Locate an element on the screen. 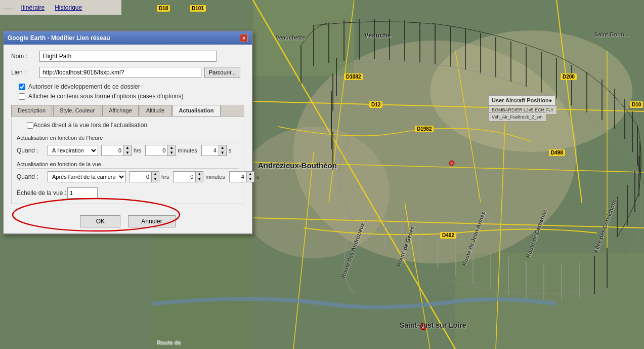  autoriser-checkbox-row: Autoriser le développement de ce dossier is located at coordinates (132, 87).